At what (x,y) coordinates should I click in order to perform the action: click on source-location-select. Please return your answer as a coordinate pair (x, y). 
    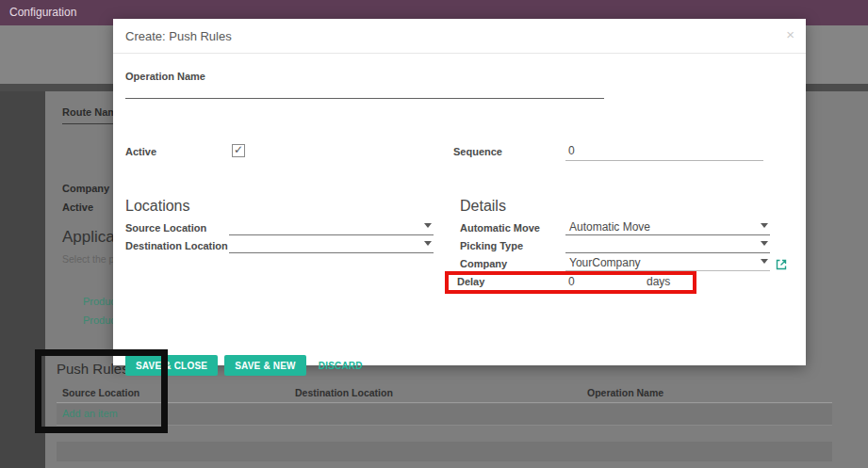
    Looking at the image, I should click on (332, 228).